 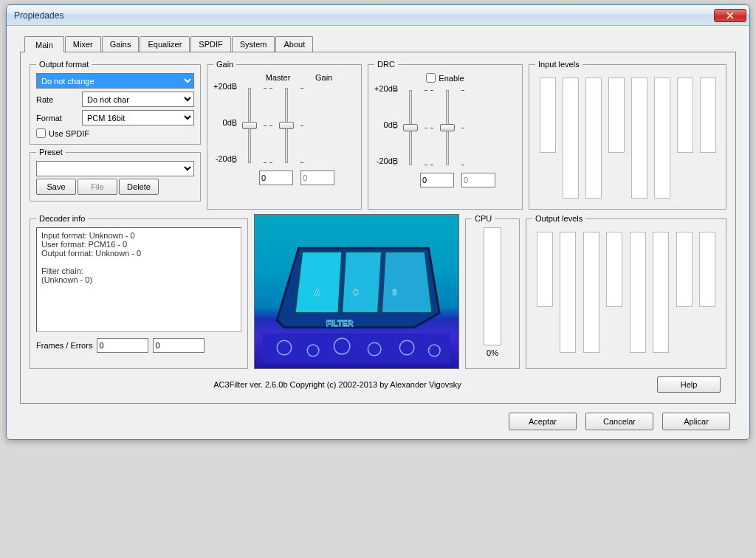 What do you see at coordinates (492, 286) in the screenshot?
I see `cpu-meter` at bounding box center [492, 286].